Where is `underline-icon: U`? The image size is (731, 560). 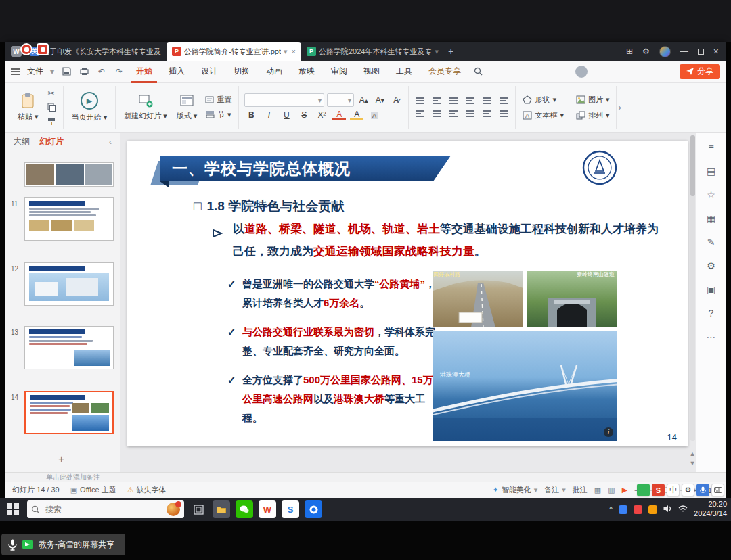 underline-icon: U is located at coordinates (286, 115).